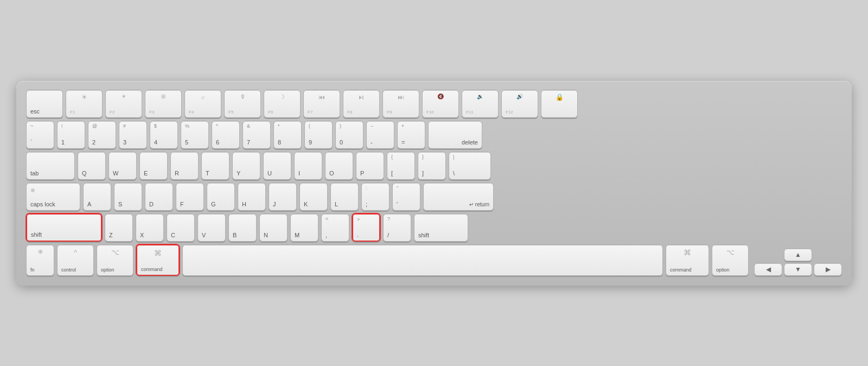 This screenshot has height=366, width=868. Describe the element at coordinates (322, 104) in the screenshot. I see `key-f7: ⏮ F7` at that location.